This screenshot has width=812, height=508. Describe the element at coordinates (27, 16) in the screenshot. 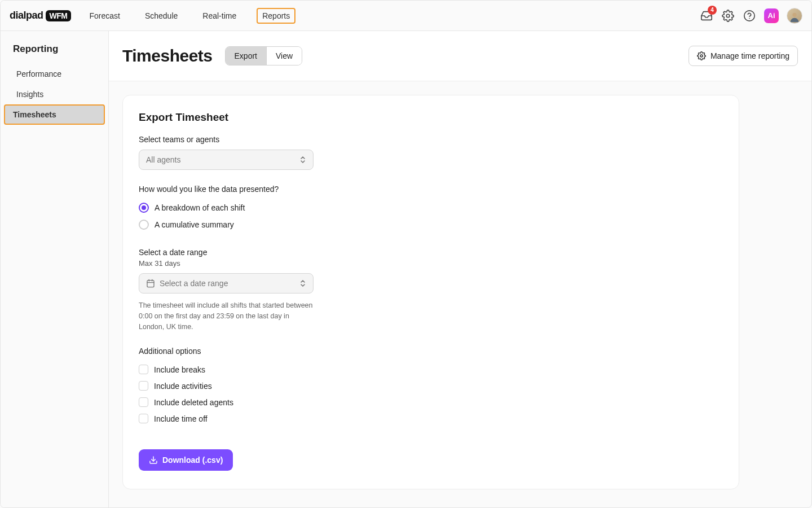

I see `brand-name: dialpad` at that location.